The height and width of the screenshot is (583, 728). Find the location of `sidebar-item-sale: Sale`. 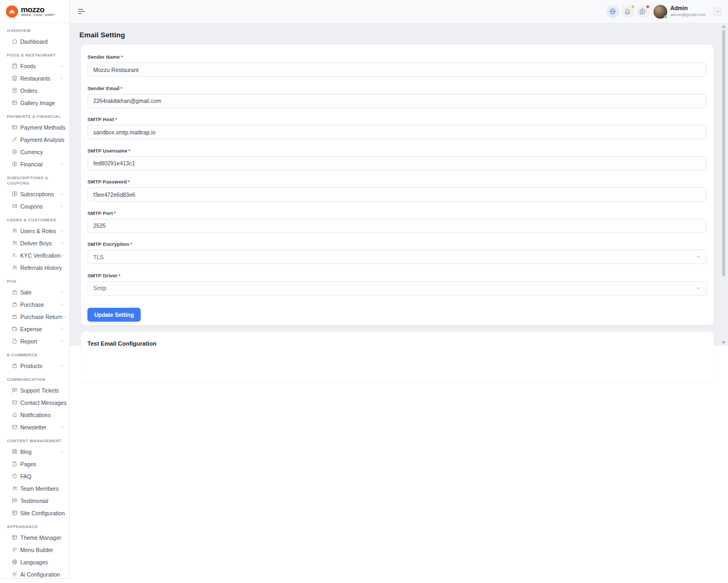

sidebar-item-sale: Sale is located at coordinates (35, 292).